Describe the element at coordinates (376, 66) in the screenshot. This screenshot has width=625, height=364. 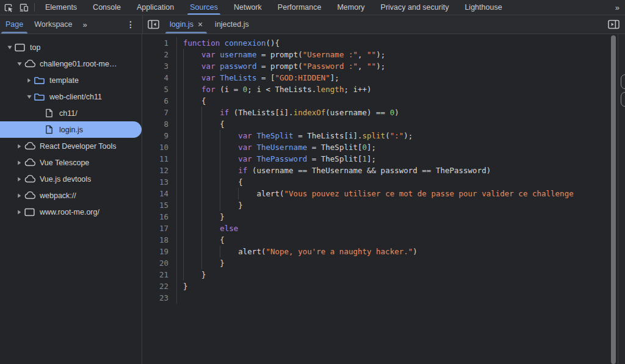
I see `code-line: 3var password = prompt("Password :", "")…` at that location.